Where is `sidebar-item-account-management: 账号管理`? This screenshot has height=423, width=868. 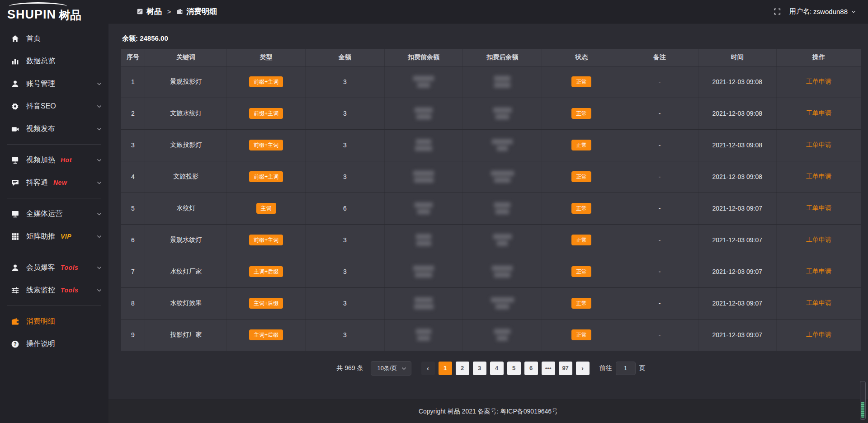
sidebar-item-account-management: 账号管理 is located at coordinates (54, 84).